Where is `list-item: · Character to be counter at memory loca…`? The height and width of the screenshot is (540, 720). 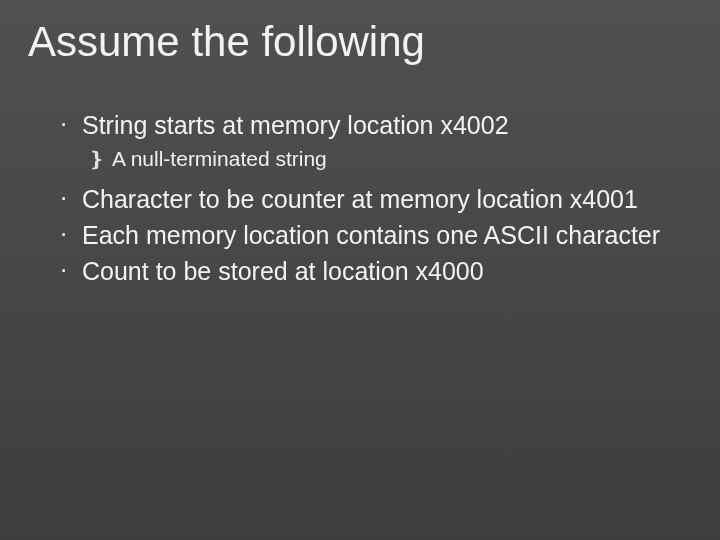
list-item: · Character to be counter at memory loca… is located at coordinates (370, 199).